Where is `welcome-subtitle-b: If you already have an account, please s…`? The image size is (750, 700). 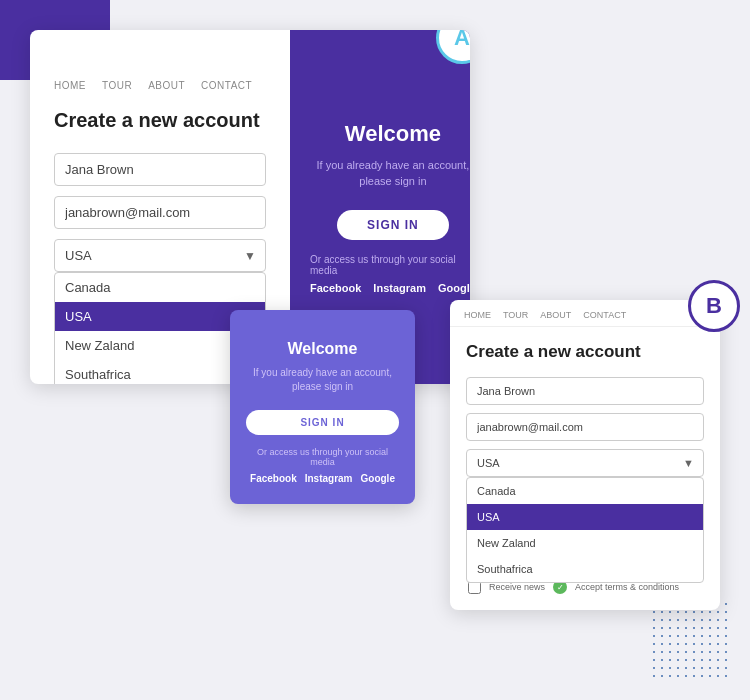 welcome-subtitle-b: If you already have an account, please s… is located at coordinates (322, 380).